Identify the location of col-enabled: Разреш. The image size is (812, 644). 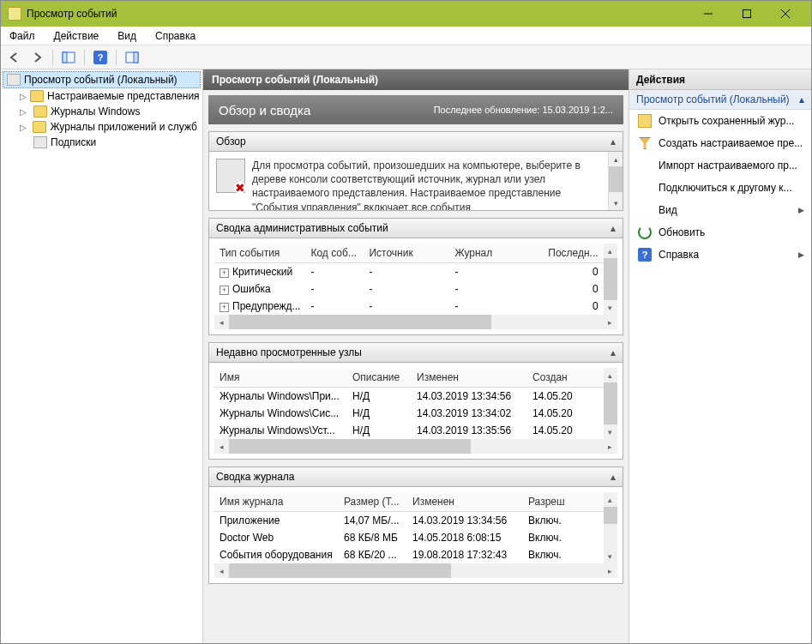
(563, 503).